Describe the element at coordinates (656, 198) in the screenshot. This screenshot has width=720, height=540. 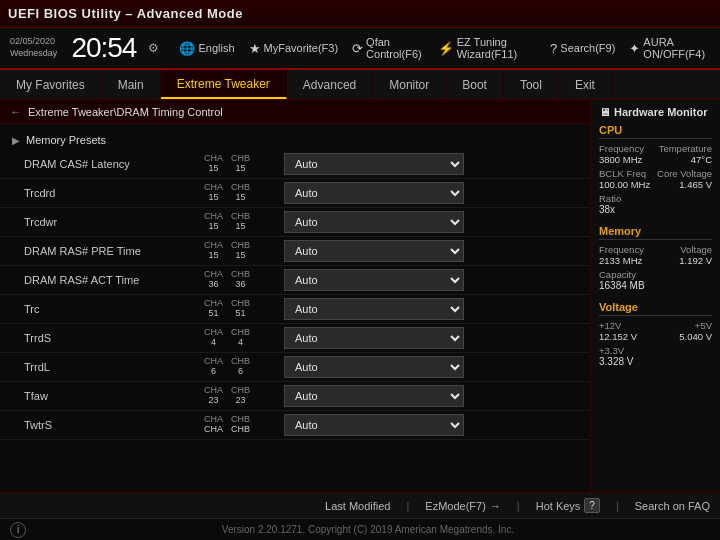
I see `hw-key: Ratio` at that location.